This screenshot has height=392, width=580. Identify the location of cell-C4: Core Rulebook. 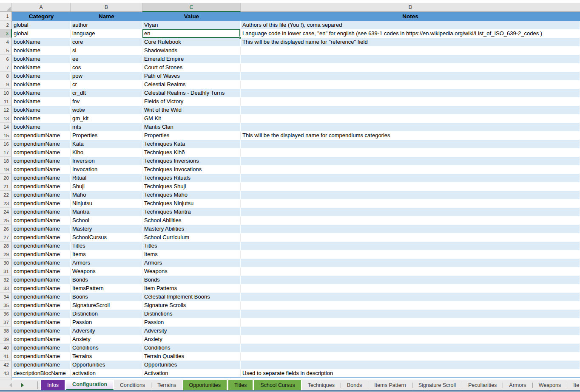
(191, 42).